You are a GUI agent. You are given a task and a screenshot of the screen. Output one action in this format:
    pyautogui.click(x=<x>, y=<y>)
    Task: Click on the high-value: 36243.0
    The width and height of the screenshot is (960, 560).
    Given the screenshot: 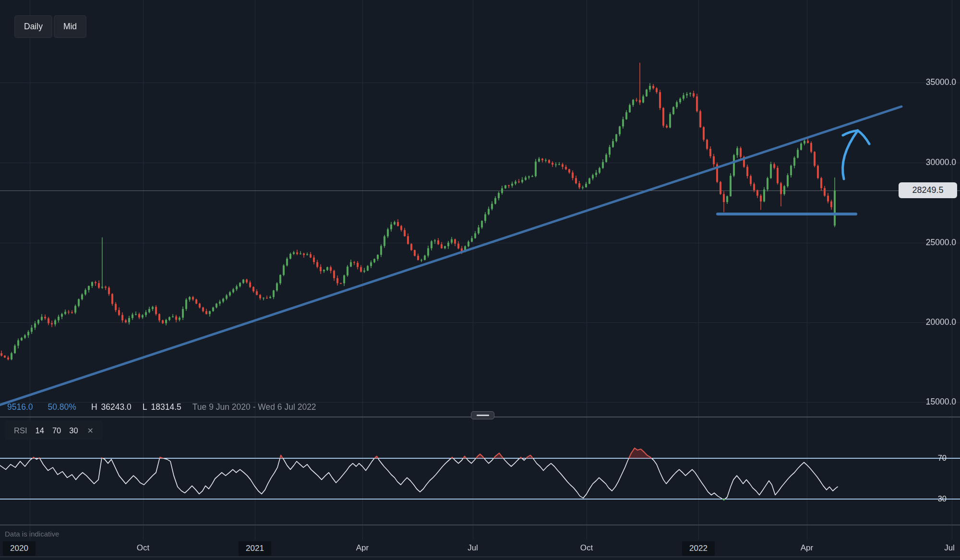 What is the action you would take?
    pyautogui.click(x=116, y=407)
    